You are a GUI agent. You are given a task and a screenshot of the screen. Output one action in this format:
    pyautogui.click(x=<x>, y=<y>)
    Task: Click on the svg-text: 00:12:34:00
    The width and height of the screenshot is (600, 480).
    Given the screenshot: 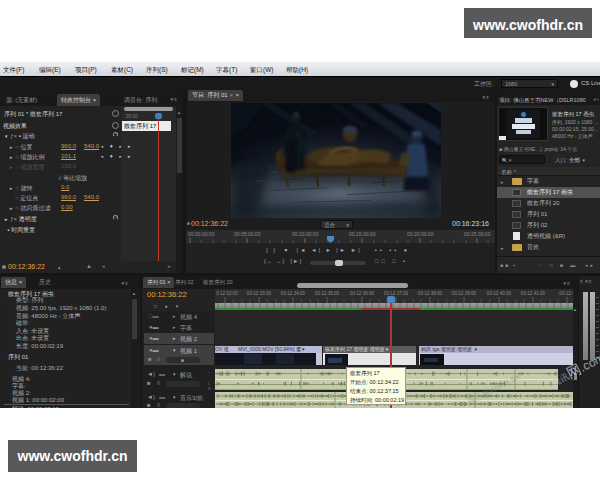 What is the action you would take?
    pyautogui.click(x=294, y=294)
    